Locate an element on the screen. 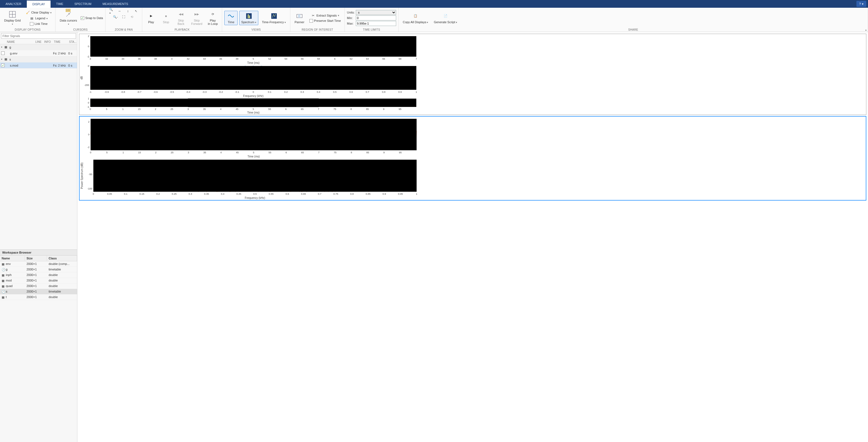 Image resolution: width=868 pixels, height=442 pixels. svg-text: 38 is located at coordinates (156, 59).